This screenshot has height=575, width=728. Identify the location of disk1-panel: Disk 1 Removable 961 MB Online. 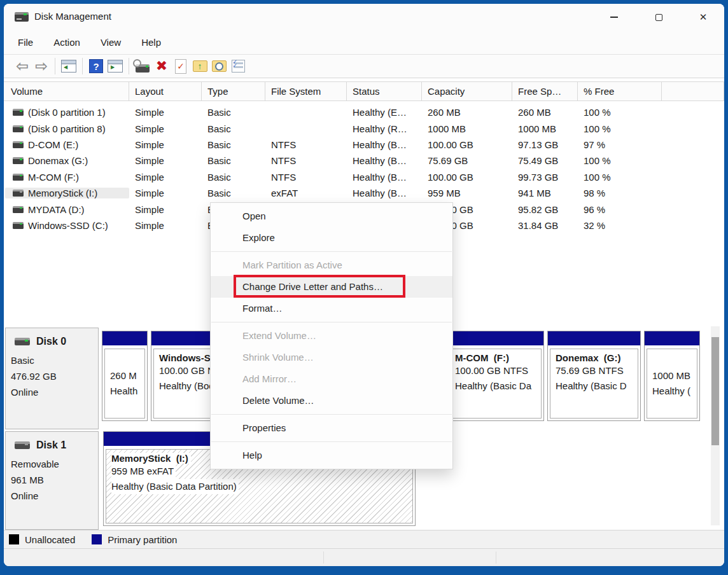
(52, 481).